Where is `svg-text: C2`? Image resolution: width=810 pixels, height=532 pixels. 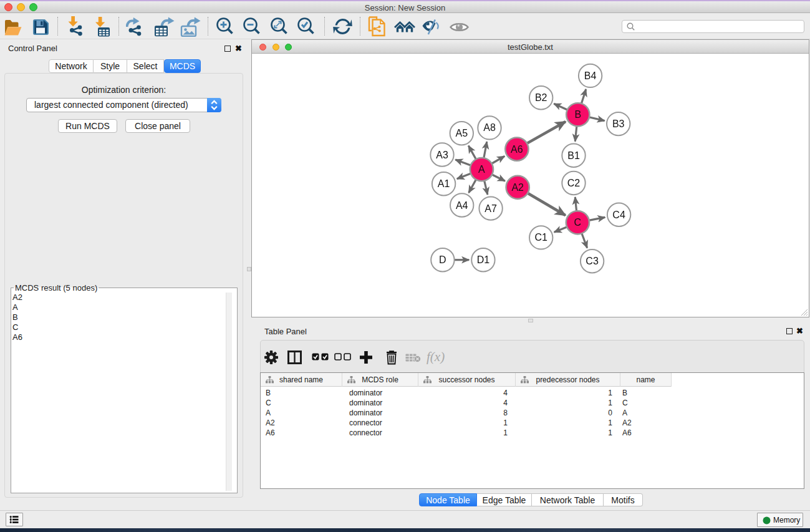 svg-text: C2 is located at coordinates (574, 183).